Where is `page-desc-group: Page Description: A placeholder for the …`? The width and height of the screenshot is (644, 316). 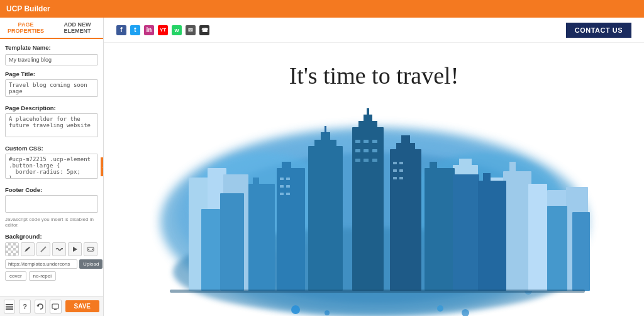 page-desc-group: Page Description: A placeholder for the … is located at coordinates (52, 122).